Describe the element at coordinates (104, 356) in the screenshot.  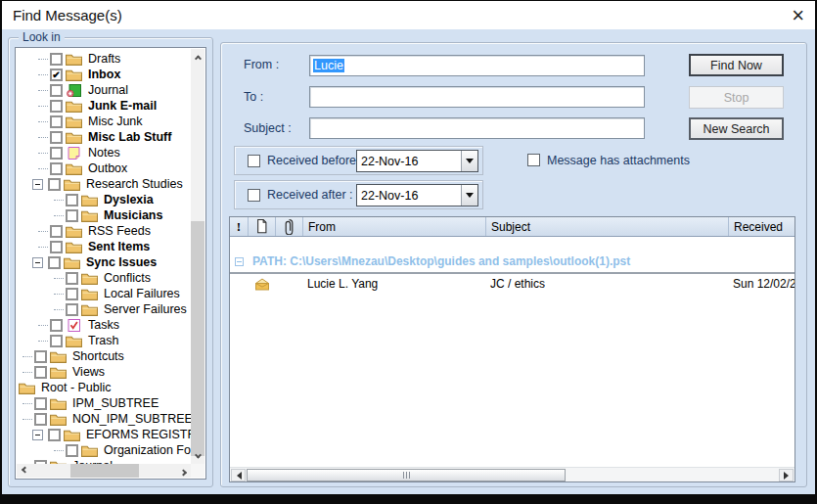
I see `tree-item-shortcuts: Shortcuts` at that location.